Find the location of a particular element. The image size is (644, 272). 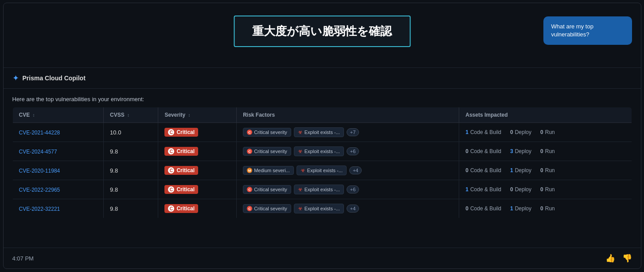

thumbs-up-icon: 👍 is located at coordinates (610, 258).